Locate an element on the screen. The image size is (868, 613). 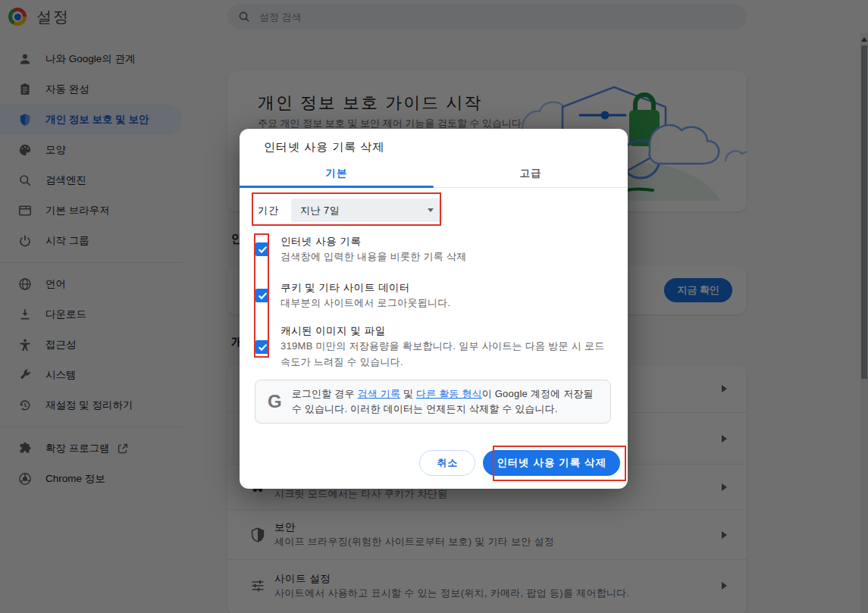
notice-text-part: 및 is located at coordinates (408, 394).